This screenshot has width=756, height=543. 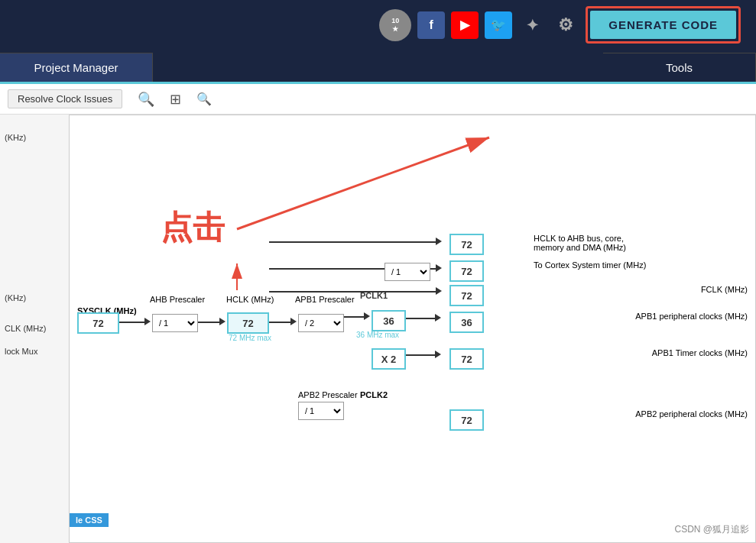 I want to click on zoom-out-icon: 🔍, so click(x=204, y=99).